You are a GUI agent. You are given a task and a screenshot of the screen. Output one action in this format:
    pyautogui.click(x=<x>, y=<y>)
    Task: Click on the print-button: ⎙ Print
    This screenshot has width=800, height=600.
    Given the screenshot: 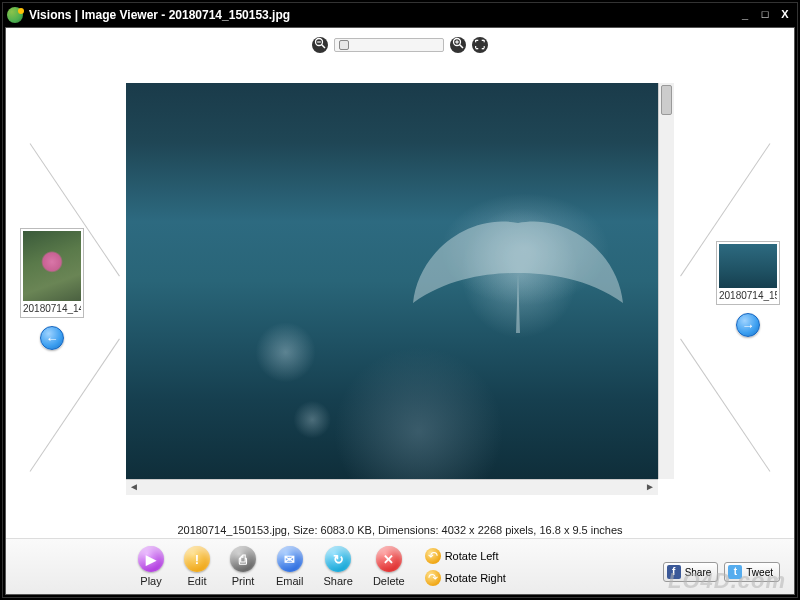 What is the action you would take?
    pyautogui.click(x=243, y=566)
    